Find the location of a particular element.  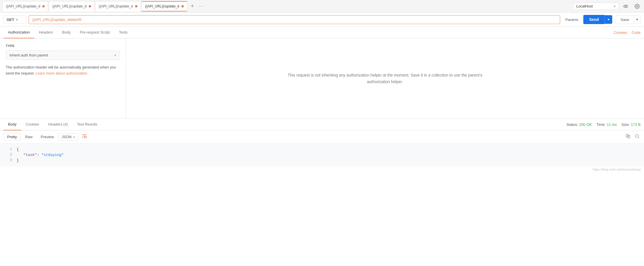

line-content-1: { is located at coordinates (18, 150).